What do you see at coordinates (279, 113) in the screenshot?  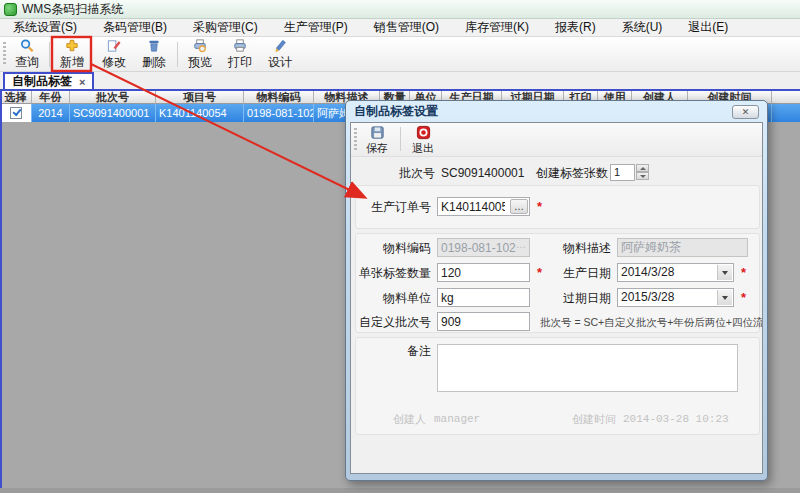 I see `cell-material-code: 0198-081-102` at bounding box center [279, 113].